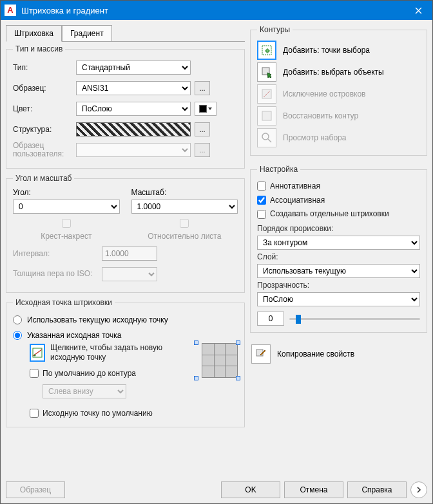  What do you see at coordinates (184, 223) in the screenshot?
I see `checkbox-relative-paper` at bounding box center [184, 223].